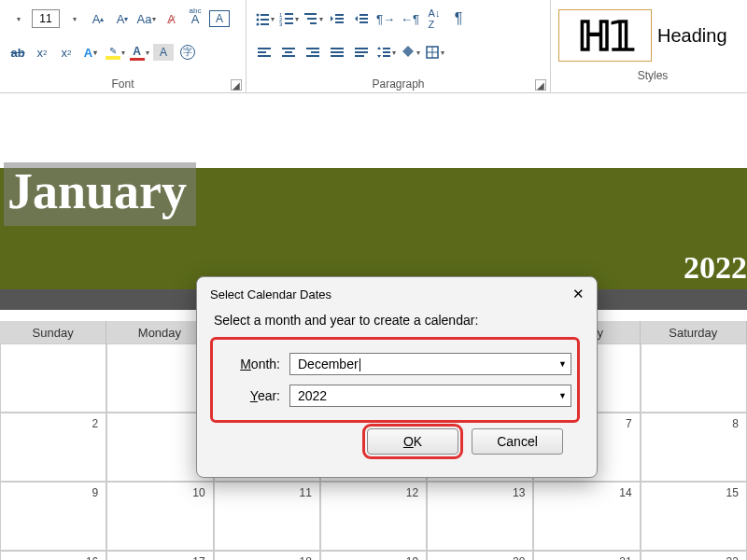 Image resolution: width=747 pixels, height=560 pixels. Describe the element at coordinates (458, 19) in the screenshot. I see `show-hide-marks-icon: ¶` at that location.